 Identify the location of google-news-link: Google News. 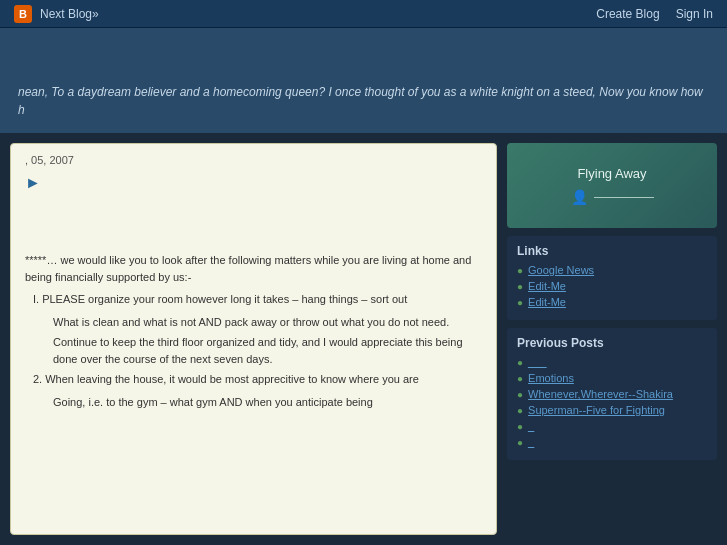
(561, 270).